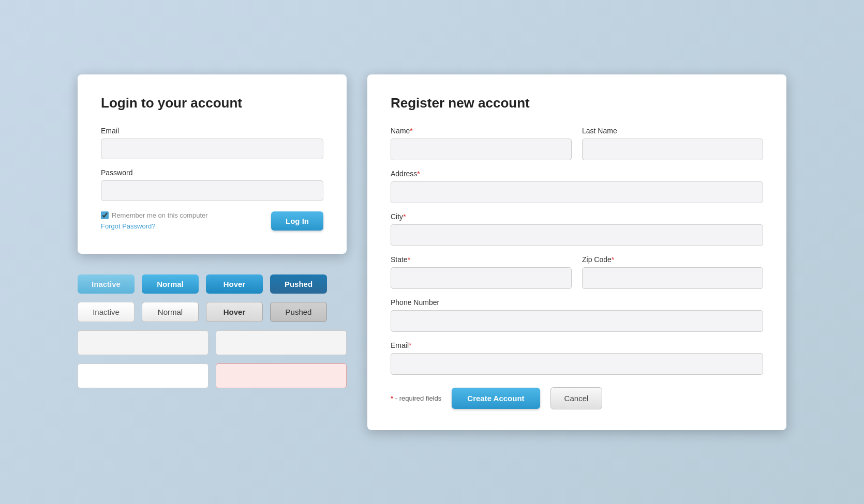 The width and height of the screenshot is (864, 504). Describe the element at coordinates (212, 164) in the screenshot. I see `login-card: Login to your account Email Password Rem…` at that location.